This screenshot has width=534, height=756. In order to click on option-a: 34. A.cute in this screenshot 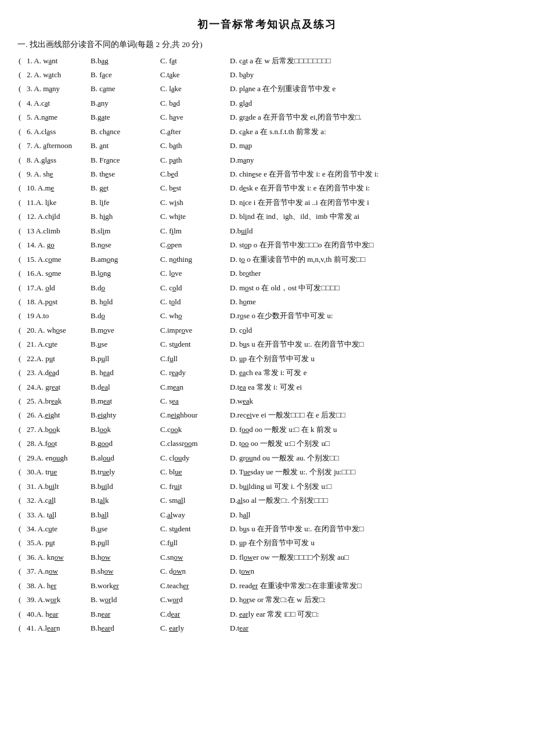, I will do `click(57, 528)`.